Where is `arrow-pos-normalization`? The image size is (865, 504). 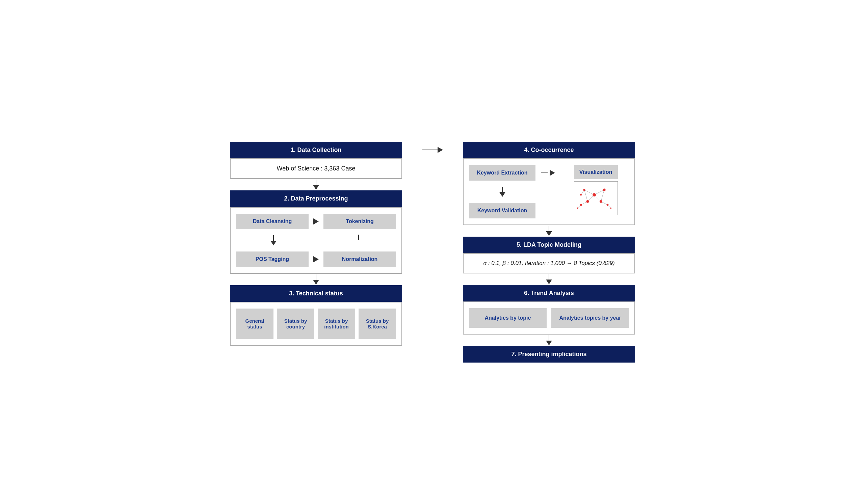
arrow-pos-normalization is located at coordinates (316, 259).